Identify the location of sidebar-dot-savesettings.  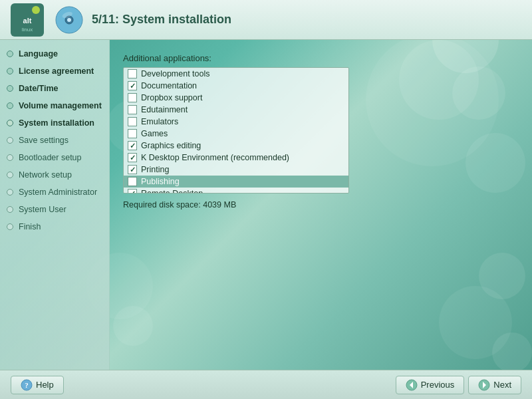
(10, 140).